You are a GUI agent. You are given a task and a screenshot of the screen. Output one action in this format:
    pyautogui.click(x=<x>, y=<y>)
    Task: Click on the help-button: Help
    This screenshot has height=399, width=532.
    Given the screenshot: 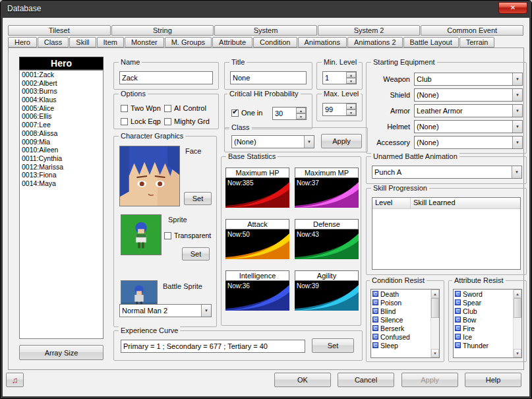 What is the action you would take?
    pyautogui.click(x=493, y=380)
    